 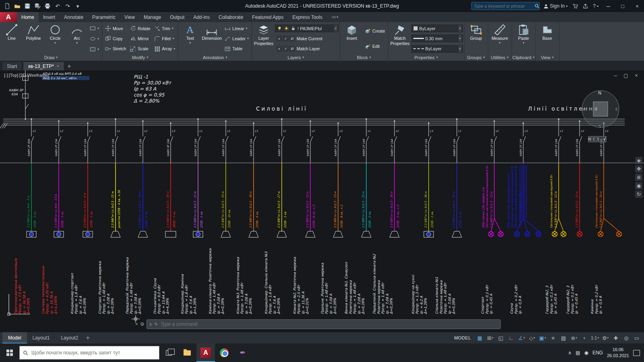 I want to click on workspace-settings-toggle: ⚙▾, so click(x=605, y=338).